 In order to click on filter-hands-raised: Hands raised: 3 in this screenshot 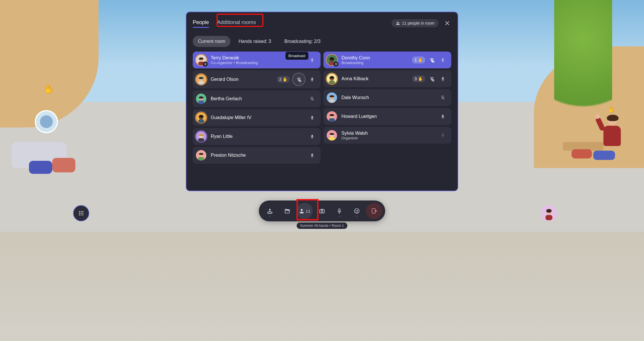, I will do `click(255, 41)`.